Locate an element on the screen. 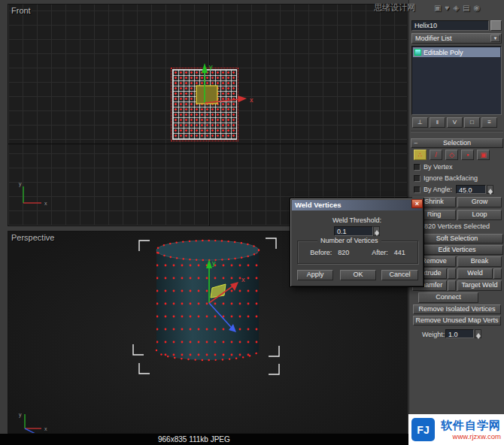 The height and width of the screenshot is (445, 504). before-value: 820 is located at coordinates (343, 253).